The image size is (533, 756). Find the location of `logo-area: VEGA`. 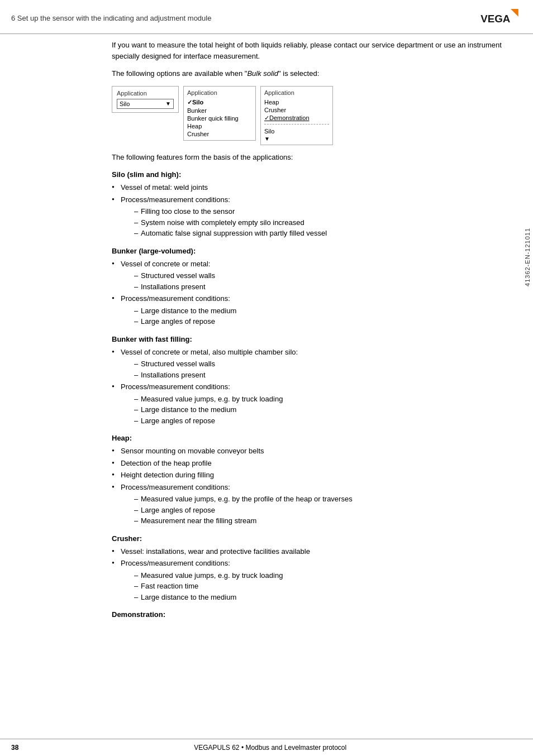

logo-area: VEGA is located at coordinates (499, 18).